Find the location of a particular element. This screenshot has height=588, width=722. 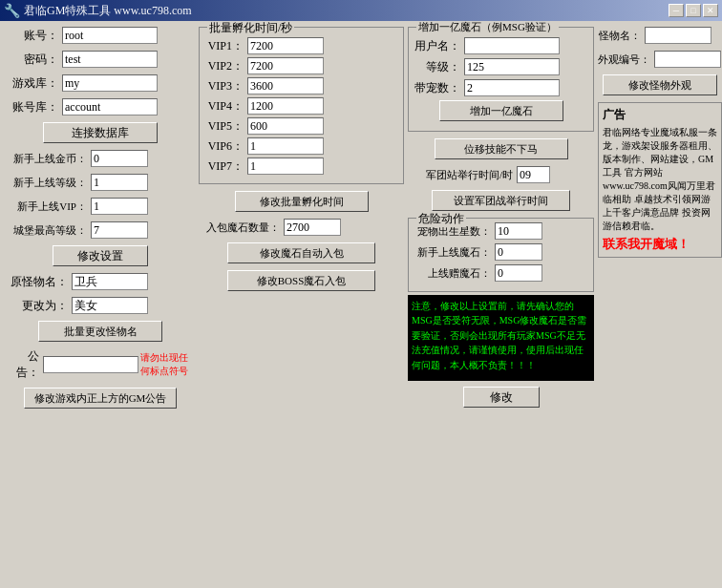

modify-auto-button: 修改魔石自动入包 is located at coordinates (302, 253).